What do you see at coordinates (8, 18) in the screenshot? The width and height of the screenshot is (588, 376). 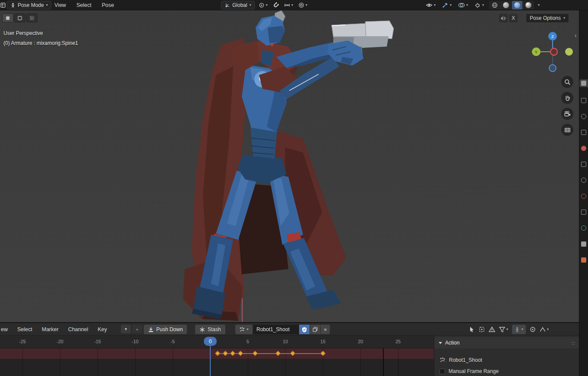 I see `select-tweak-tool-button` at bounding box center [8, 18].